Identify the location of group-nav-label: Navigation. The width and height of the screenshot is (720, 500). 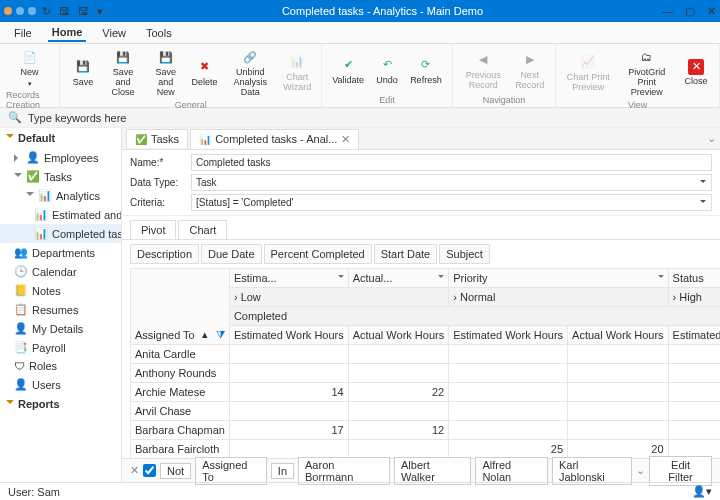
(504, 100).